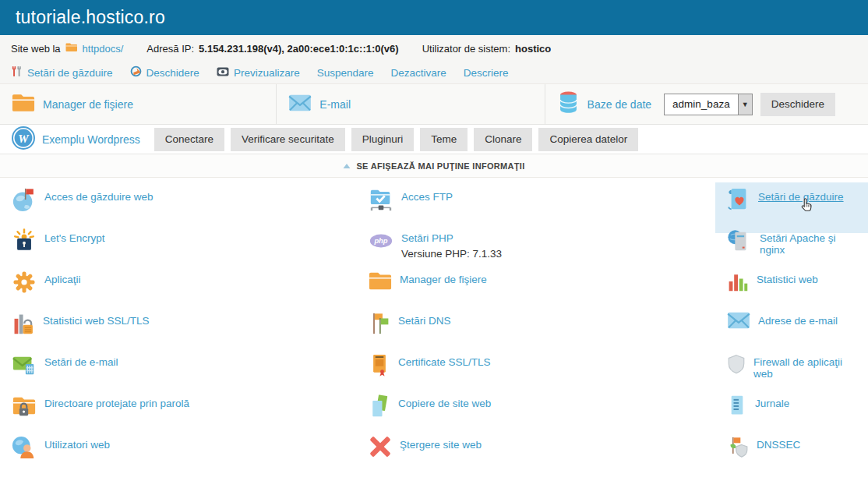  Describe the element at coordinates (190, 455) in the screenshot. I see `tool-web-users: Utilizatori web` at that location.